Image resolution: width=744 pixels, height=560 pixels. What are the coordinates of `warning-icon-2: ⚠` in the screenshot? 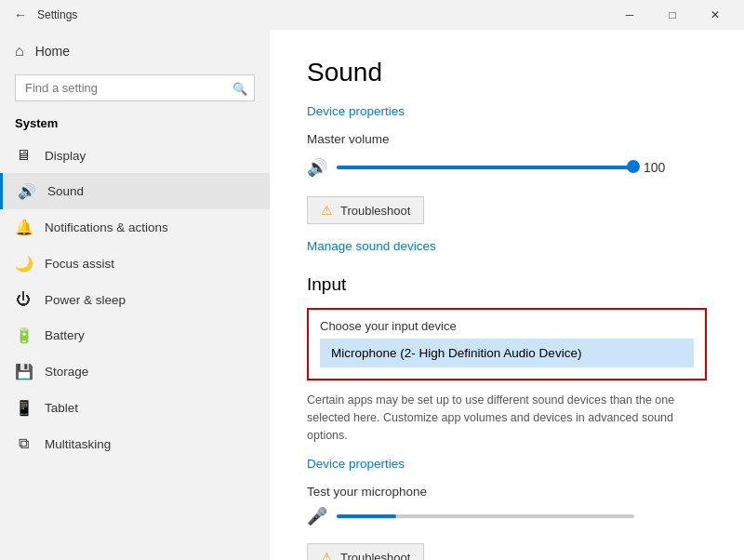 It's located at (327, 554).